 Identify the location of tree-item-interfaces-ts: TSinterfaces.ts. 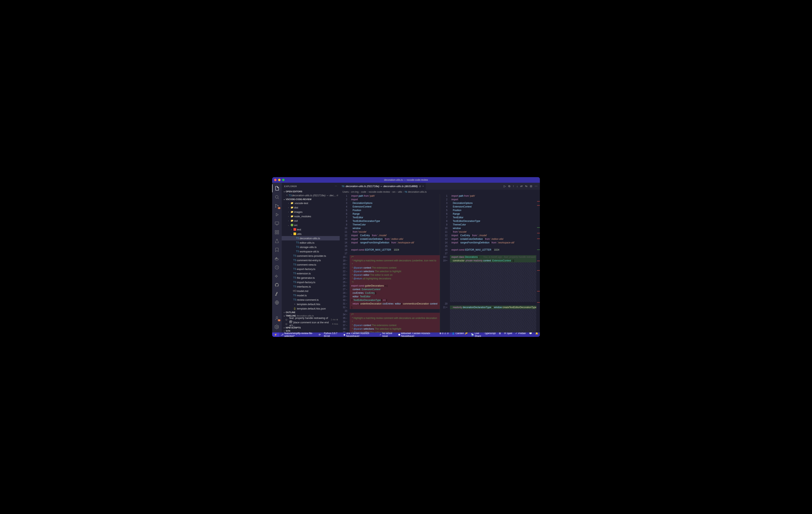
(311, 286).